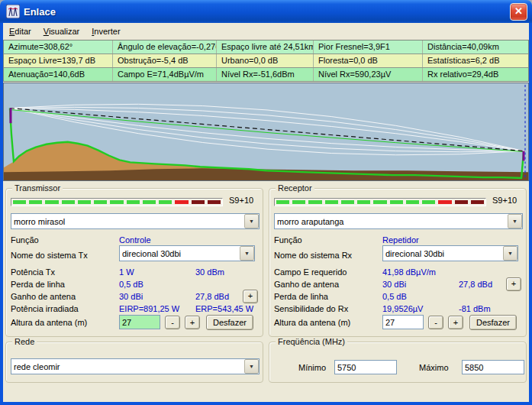 The height and width of the screenshot is (405, 532). I want to click on rx-height-minus-button: -, so click(436, 322).